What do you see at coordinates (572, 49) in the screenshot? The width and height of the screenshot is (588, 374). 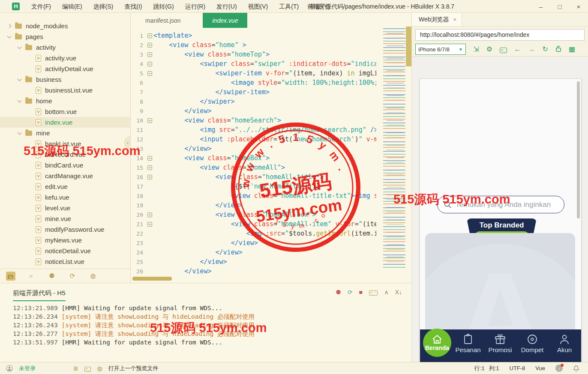 I see `qrcode-icon: ▦` at bounding box center [572, 49].